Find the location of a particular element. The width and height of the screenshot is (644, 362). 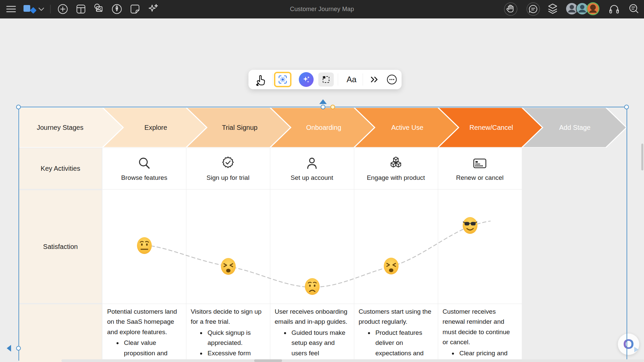

person-icon is located at coordinates (312, 163).